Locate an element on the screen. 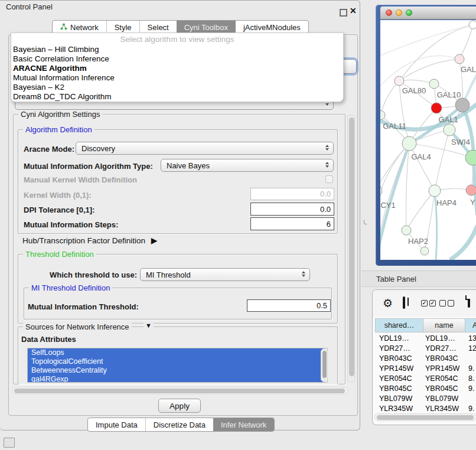  list-item: gal4RGexp is located at coordinates (176, 379).